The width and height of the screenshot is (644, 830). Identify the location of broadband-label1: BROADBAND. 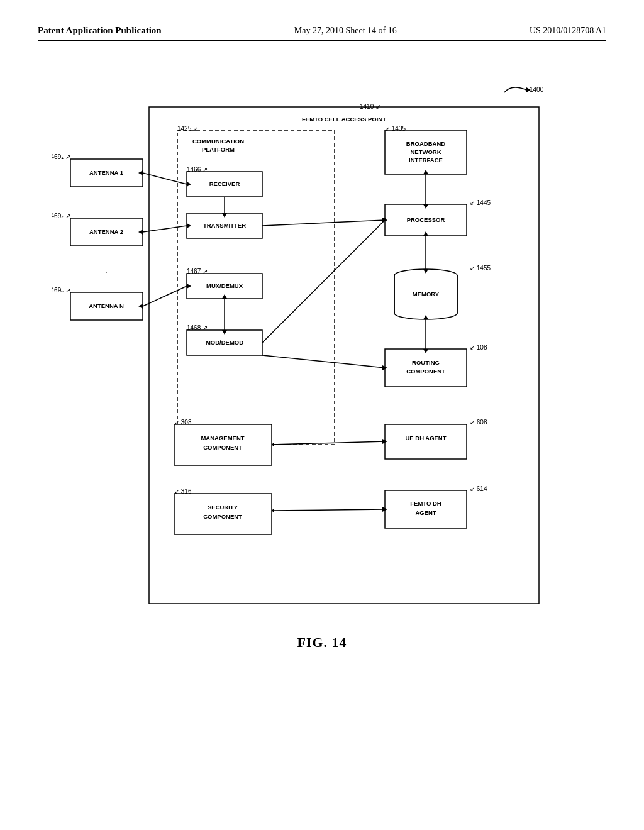
(426, 143).